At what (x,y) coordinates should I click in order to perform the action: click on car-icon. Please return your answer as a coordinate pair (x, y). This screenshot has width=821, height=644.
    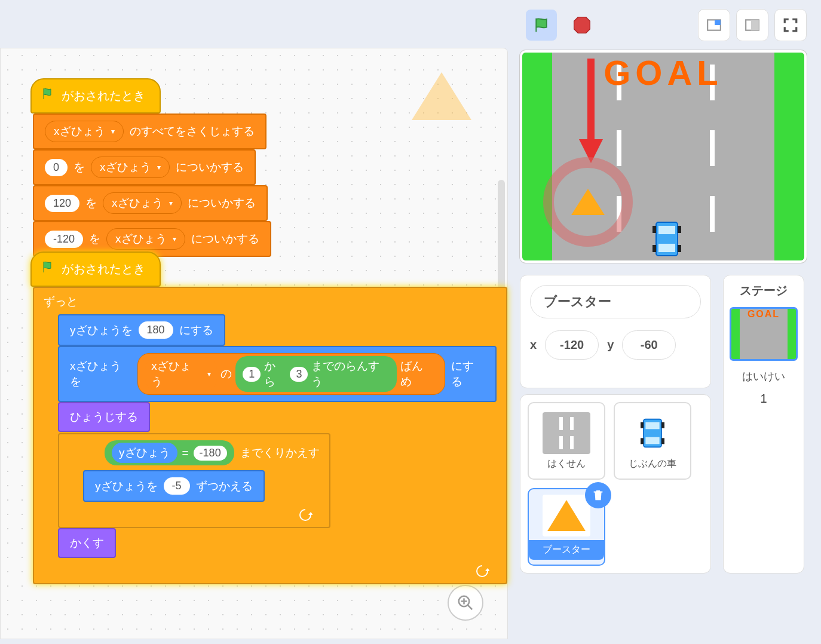
    Looking at the image, I should click on (652, 433).